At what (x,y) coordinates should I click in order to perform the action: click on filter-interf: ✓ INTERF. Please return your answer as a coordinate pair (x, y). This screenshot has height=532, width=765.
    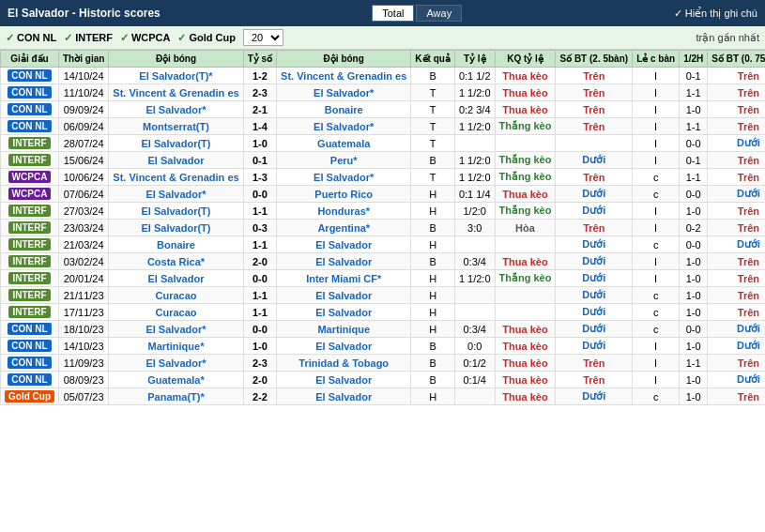
    Looking at the image, I should click on (88, 38).